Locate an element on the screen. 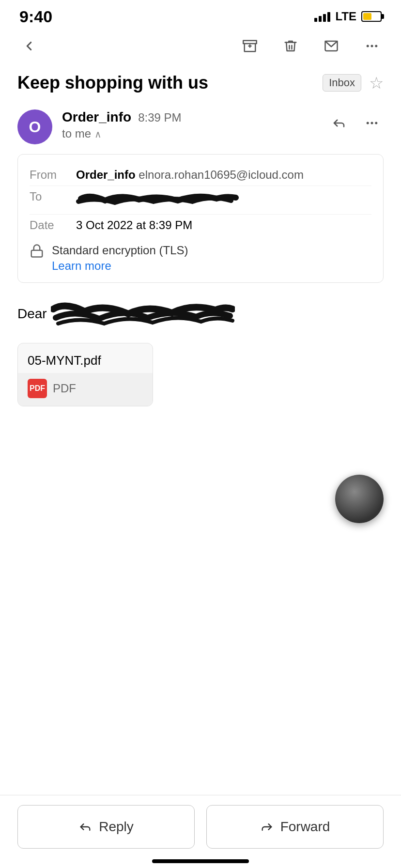 The width and height of the screenshot is (401, 868). sender-info: Order_info 8:39 PM to me ∧ is located at coordinates (190, 125).